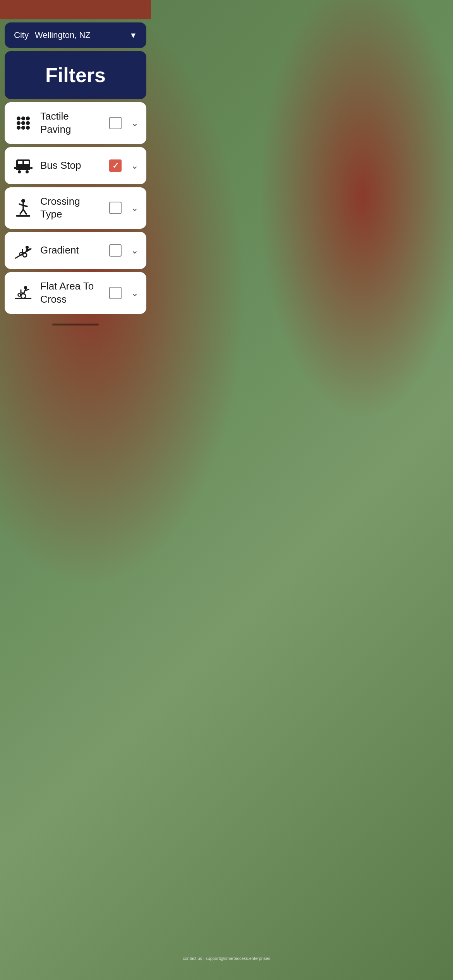 This screenshot has width=453, height=980. Describe the element at coordinates (135, 293) in the screenshot. I see `flat-area-expand-icon: ⌄` at that location.